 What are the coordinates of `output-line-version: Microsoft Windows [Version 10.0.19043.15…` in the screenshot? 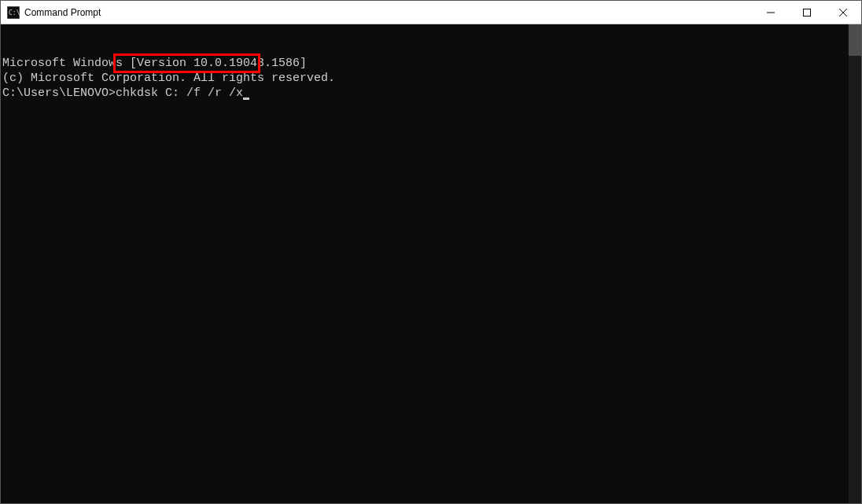 It's located at (425, 63).